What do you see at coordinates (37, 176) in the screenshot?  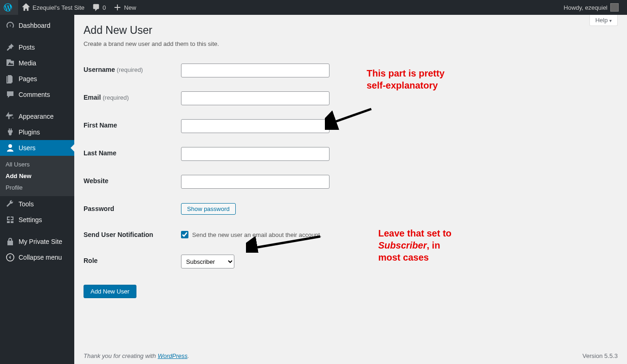 I see `users-submenu: All Users Add New Profile` at bounding box center [37, 176].